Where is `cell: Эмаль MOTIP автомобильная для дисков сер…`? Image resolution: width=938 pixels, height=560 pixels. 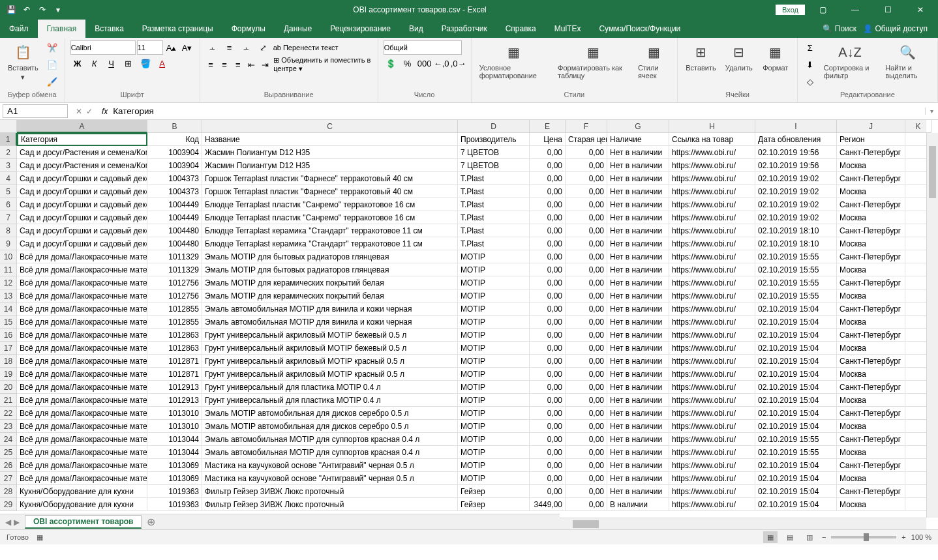 cell: Эмаль MOTIP автомобильная для дисков сер… is located at coordinates (330, 426).